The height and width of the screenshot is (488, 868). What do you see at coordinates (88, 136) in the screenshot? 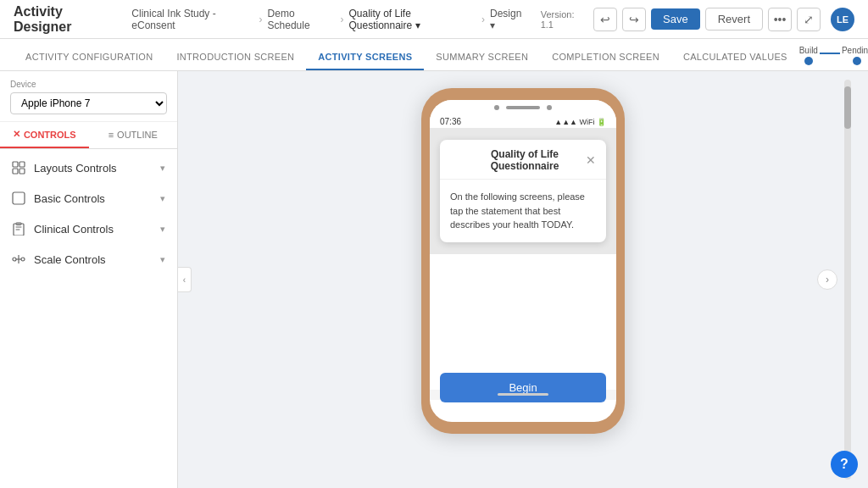
I see `sidebar-tabs: ✕ CONTROLS ≡ OUTLINE` at bounding box center [88, 136].